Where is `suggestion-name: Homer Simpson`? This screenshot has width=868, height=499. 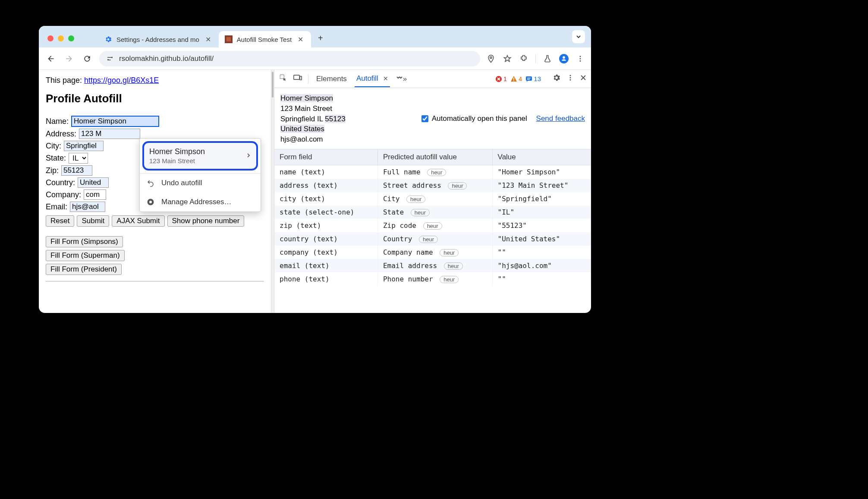 suggestion-name: Homer Simpson is located at coordinates (177, 152).